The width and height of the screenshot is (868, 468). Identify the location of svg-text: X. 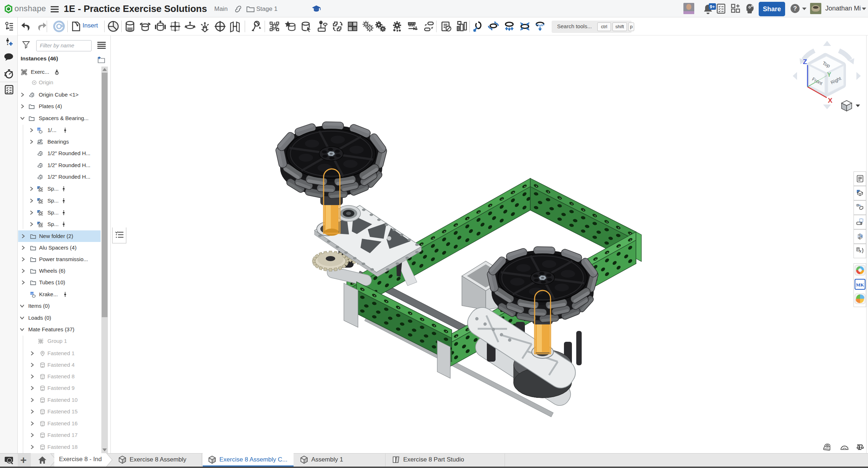
(830, 101).